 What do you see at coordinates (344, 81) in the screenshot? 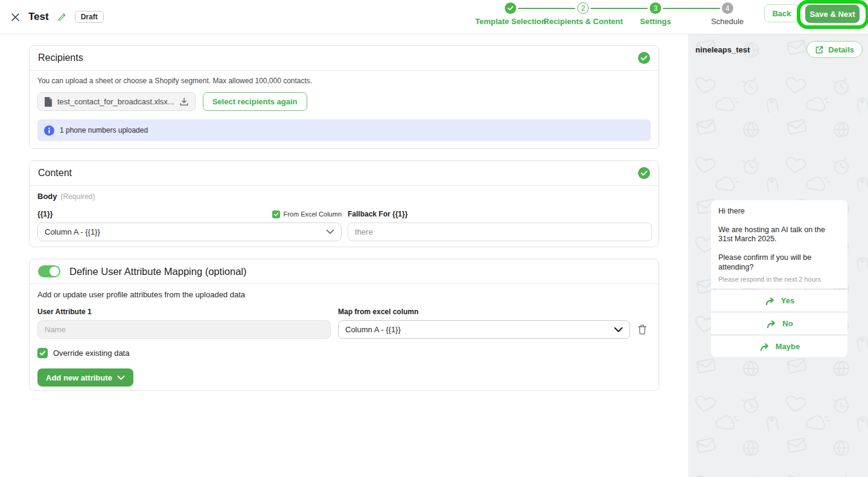
I see `recipients-description: You can upload a sheet or choose a Shopi…` at bounding box center [344, 81].